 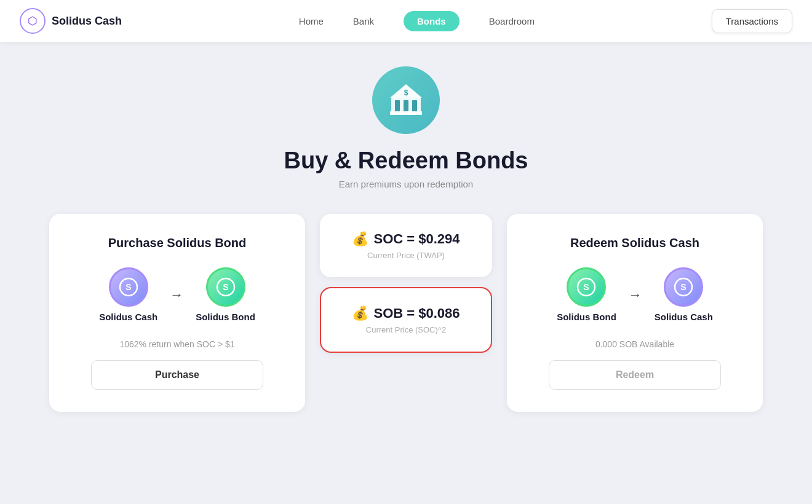 What do you see at coordinates (406, 100) in the screenshot?
I see `bank-icon-wrap: $` at bounding box center [406, 100].